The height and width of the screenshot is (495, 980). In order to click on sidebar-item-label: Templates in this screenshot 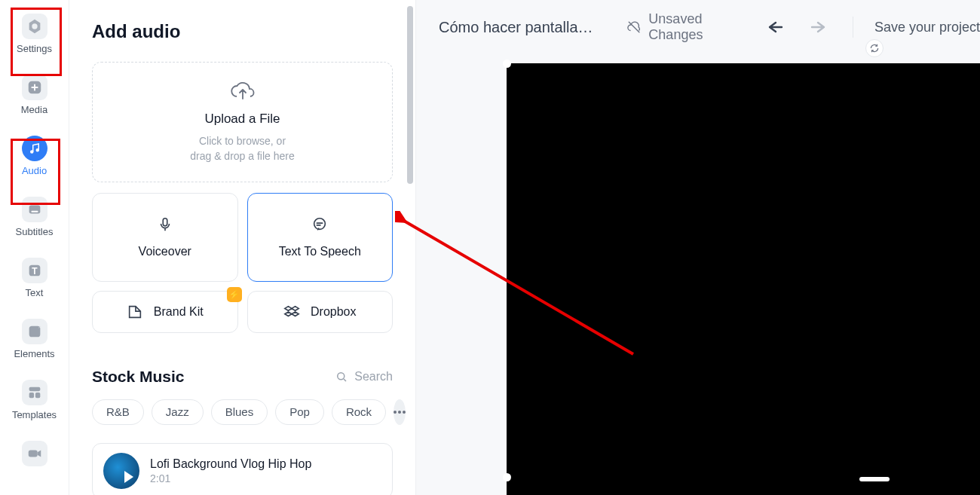, I will do `click(35, 414)`.